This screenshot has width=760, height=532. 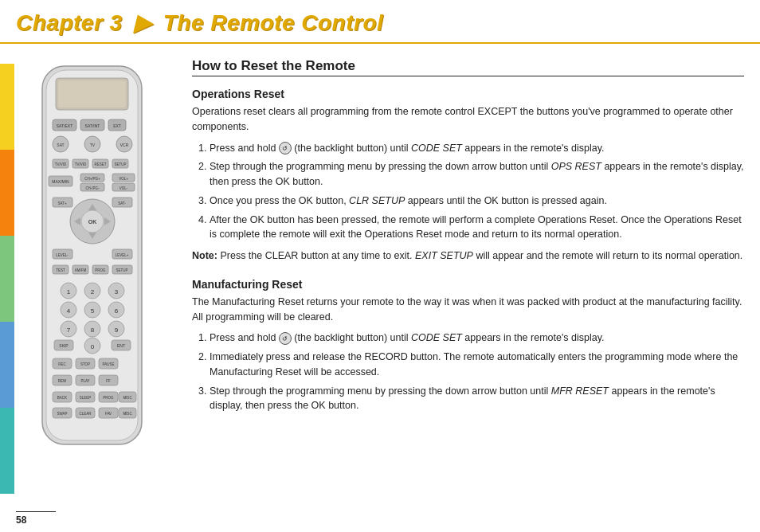 What do you see at coordinates (92, 311) in the screenshot?
I see `svg-text: 5` at bounding box center [92, 311].